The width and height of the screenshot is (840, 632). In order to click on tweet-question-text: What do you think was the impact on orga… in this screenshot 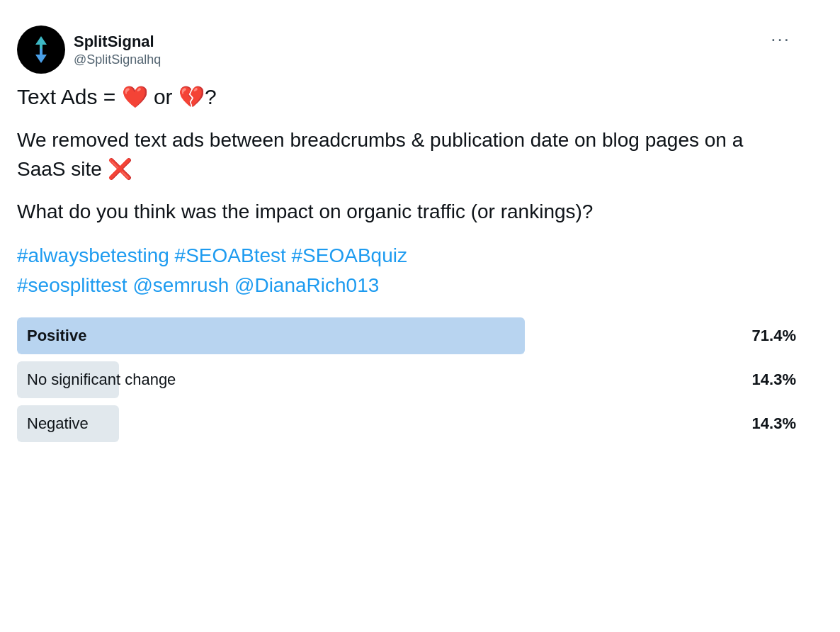, I will do `click(407, 213)`.